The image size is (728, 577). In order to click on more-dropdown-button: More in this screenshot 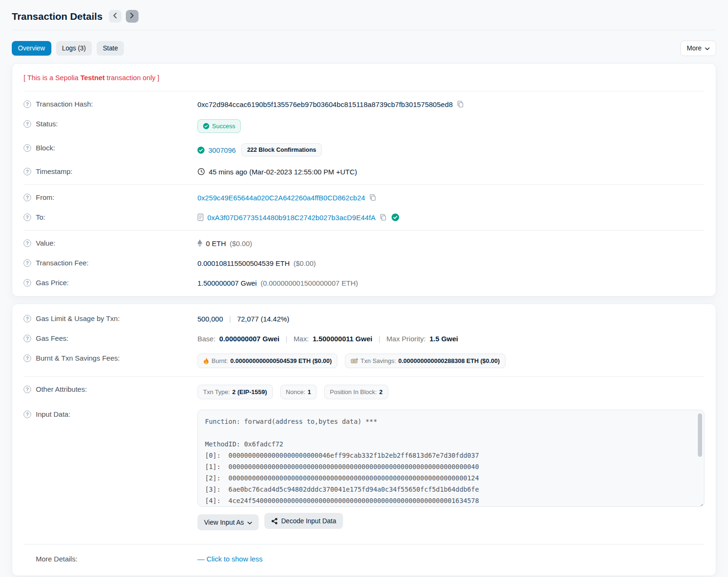, I will do `click(698, 48)`.